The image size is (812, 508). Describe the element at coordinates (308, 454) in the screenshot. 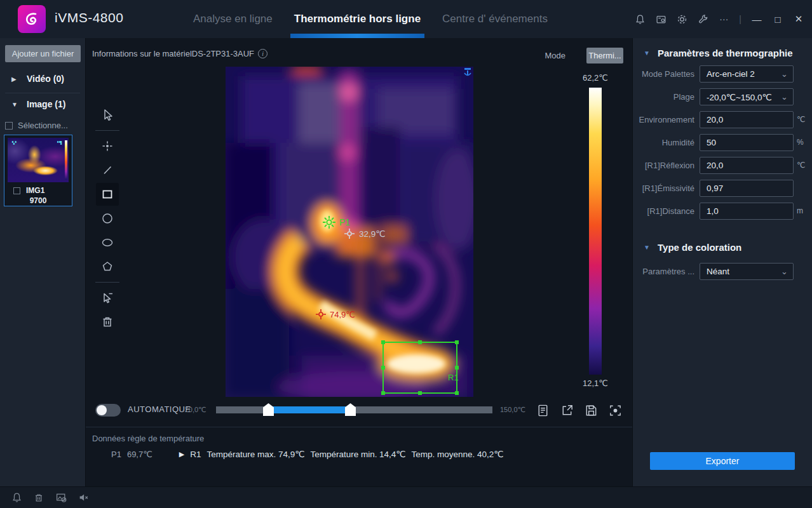

I see `rule-data-row: P1 69,7℃ ▶ R1 Température max. 74,9℃ Tem…` at that location.